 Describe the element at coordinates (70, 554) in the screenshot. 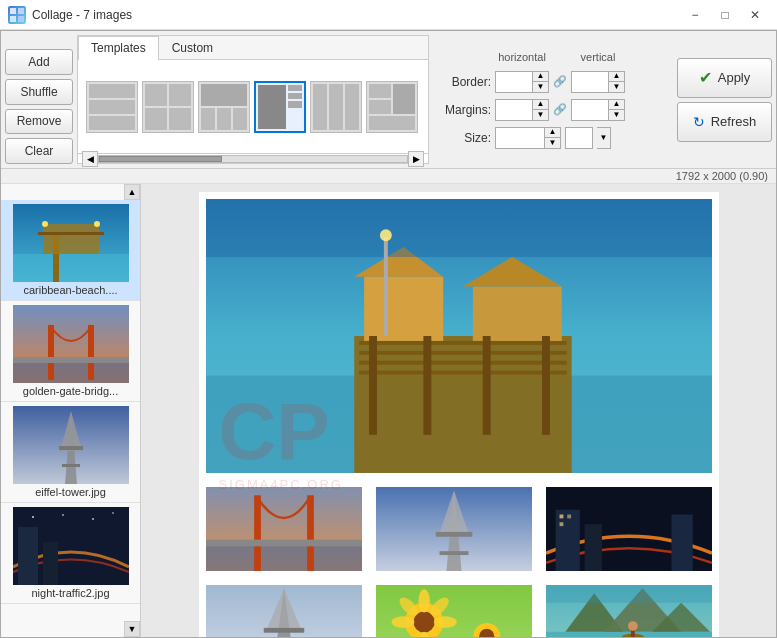

I see `list-item: night-traffic2.jpg` at that location.